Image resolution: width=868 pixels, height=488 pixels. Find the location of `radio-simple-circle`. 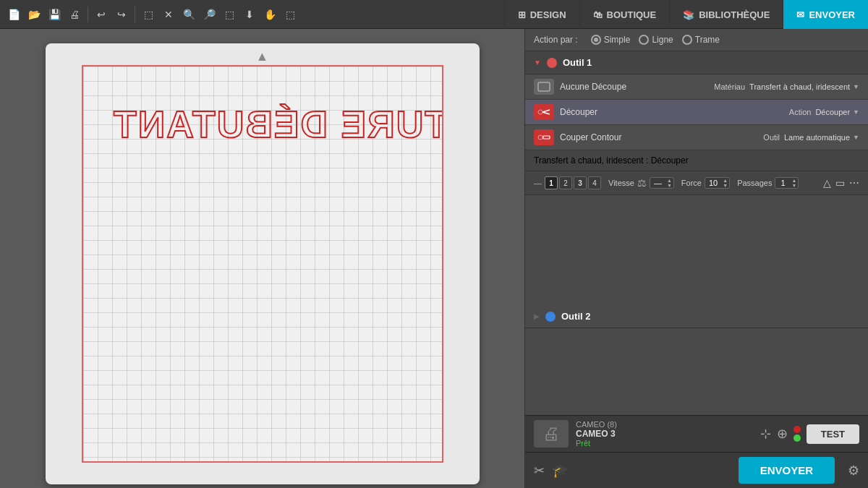

radio-simple-circle is located at coordinates (596, 40).